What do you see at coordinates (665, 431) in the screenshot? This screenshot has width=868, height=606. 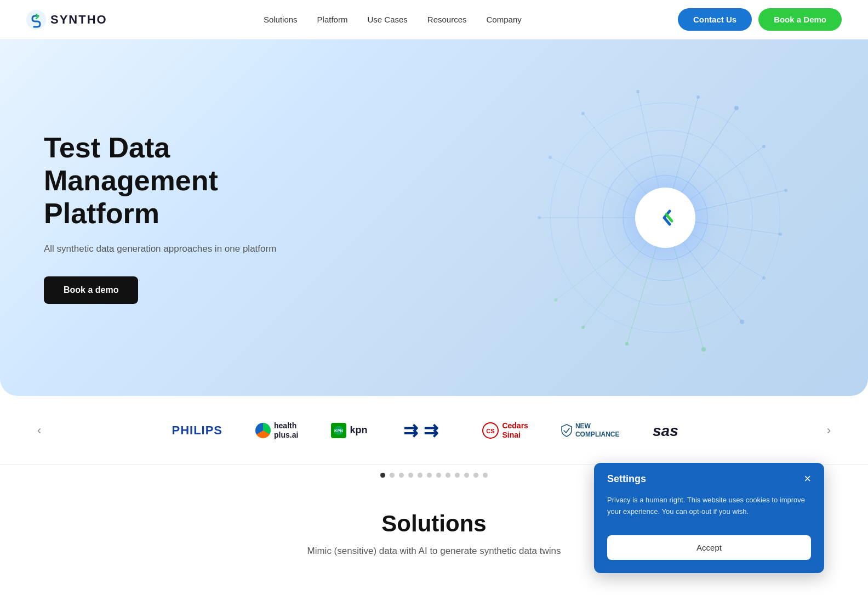 I see `svg-text: sas` at bounding box center [665, 431].